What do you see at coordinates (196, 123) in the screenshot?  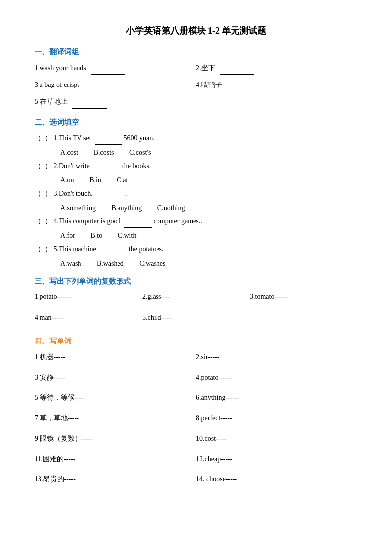 I see `section-2-title: 二、选词填空` at bounding box center [196, 123].